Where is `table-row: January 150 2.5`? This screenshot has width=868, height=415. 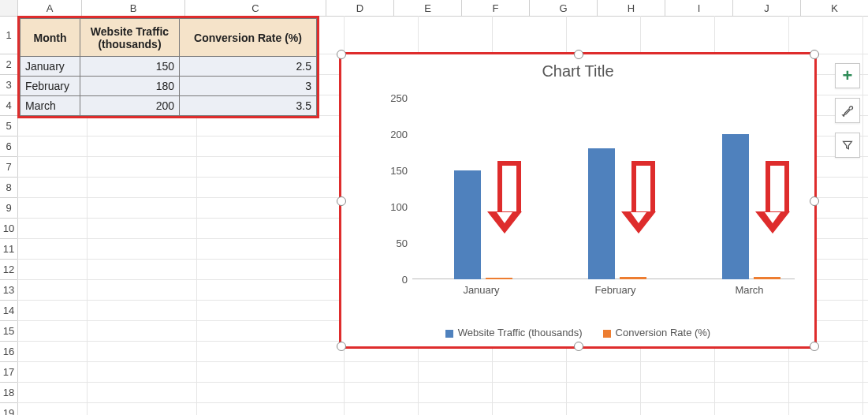 table-row: January 150 2.5 is located at coordinates (169, 66).